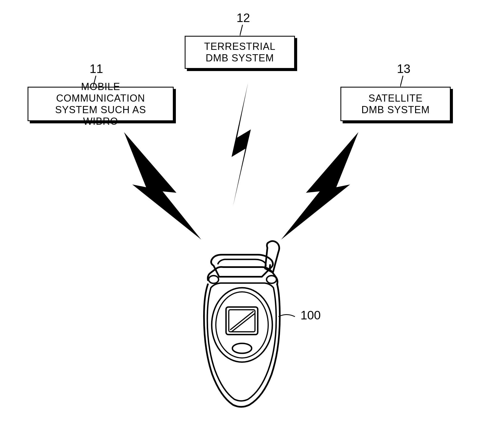 This screenshot has height=448, width=489. Describe the element at coordinates (404, 69) in the screenshot. I see `ref-label-right: 13` at that location.